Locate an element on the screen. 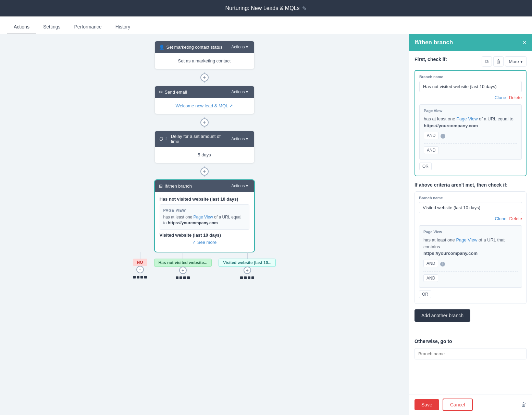  add-no-branch-btn: + is located at coordinates (140, 270).